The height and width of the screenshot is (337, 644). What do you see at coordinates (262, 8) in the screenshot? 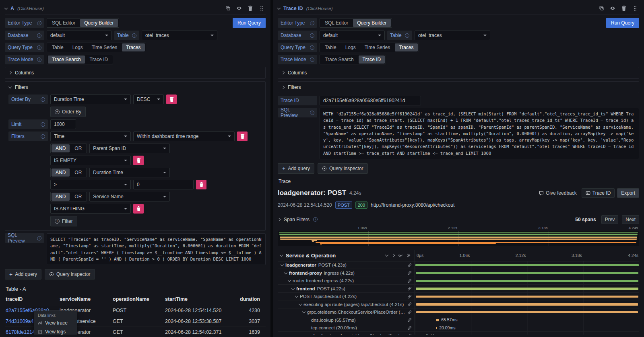
I see `drag-handle-icon` at bounding box center [262, 8].